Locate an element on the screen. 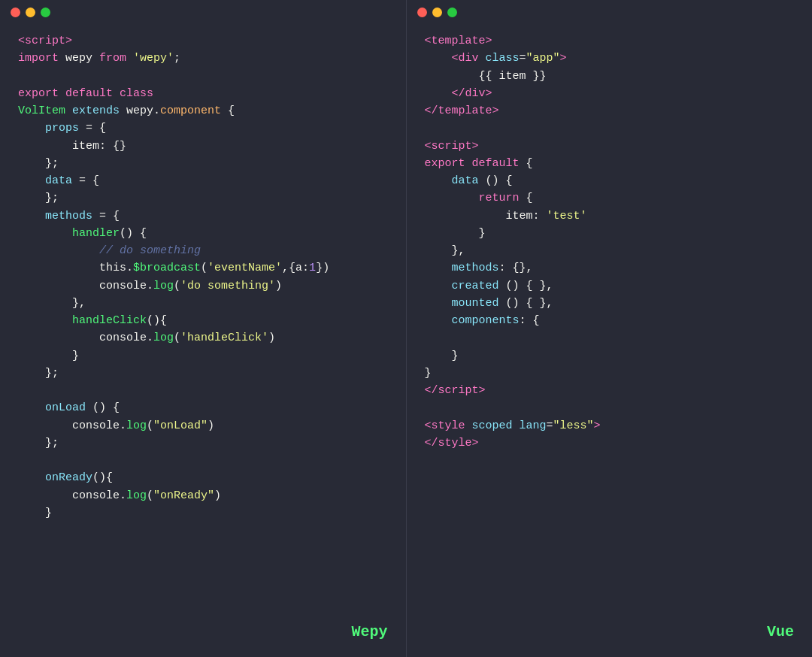 Image resolution: width=812 pixels, height=657 pixels. code-line: export default class is located at coordinates (203, 93).